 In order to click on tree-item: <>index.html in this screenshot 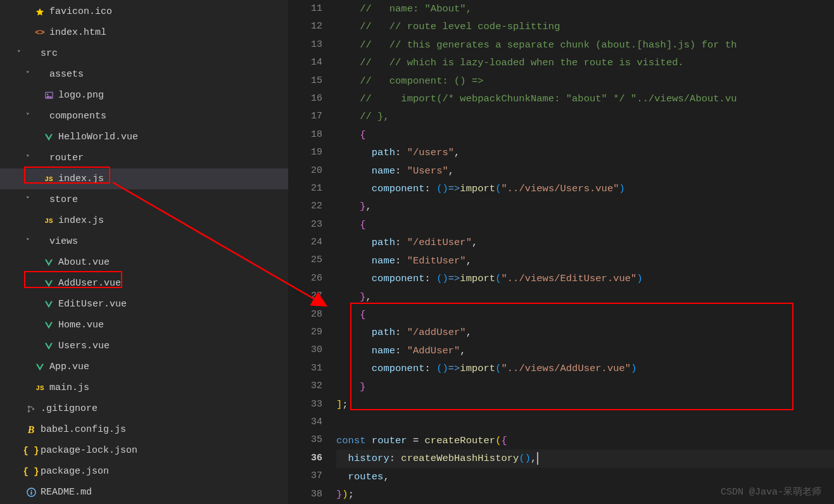, I will do `click(144, 33)`.